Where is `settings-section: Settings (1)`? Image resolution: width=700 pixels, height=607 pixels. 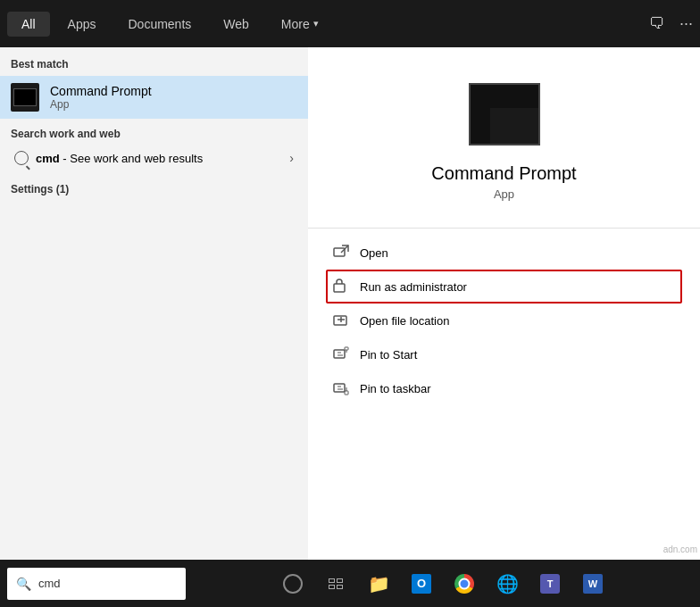 settings-section: Settings (1) is located at coordinates (154, 189).